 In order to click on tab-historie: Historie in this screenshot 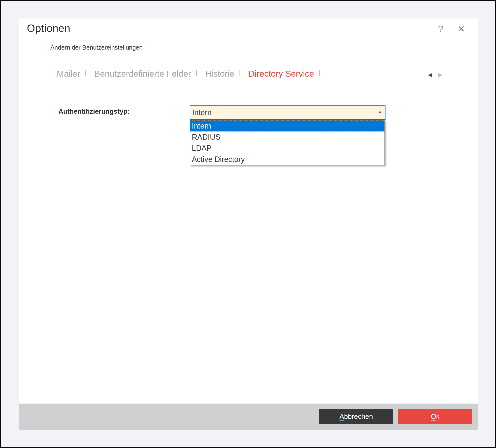, I will do `click(219, 74)`.